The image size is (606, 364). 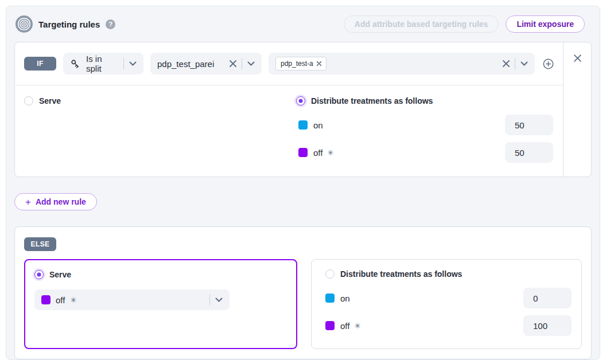 I want to click on add-attribute-rules-button: Add attribute based targeting rules, so click(x=421, y=24).